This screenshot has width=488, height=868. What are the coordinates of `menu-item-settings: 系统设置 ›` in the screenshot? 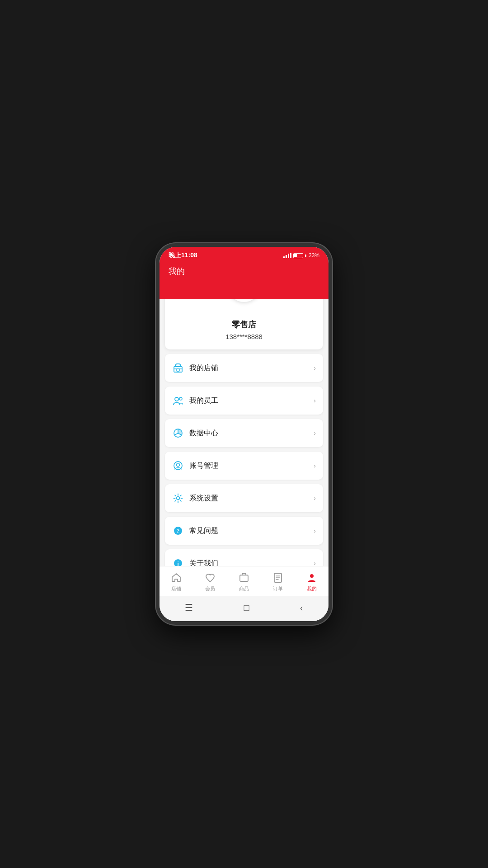 It's located at (244, 498).